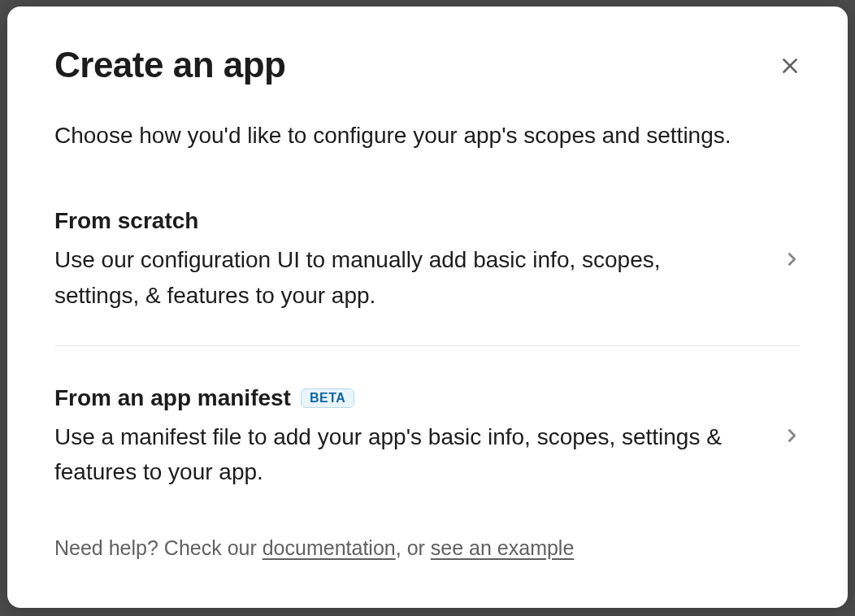 This screenshot has height=616, width=855. What do you see at coordinates (428, 135) in the screenshot?
I see `modal-subtitle: Choose how you'd like to configure your …` at bounding box center [428, 135].